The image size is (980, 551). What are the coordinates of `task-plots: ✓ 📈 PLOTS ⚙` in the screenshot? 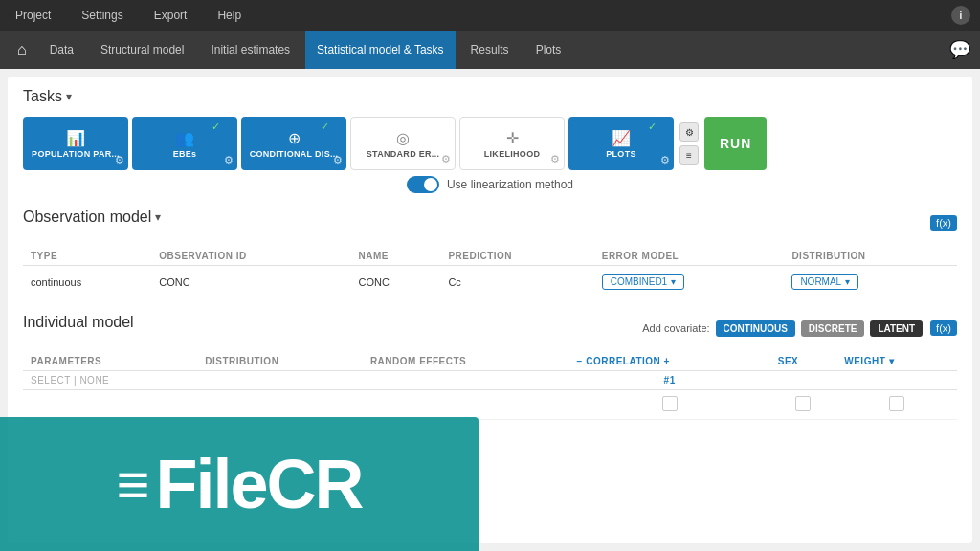 It's located at (621, 143).